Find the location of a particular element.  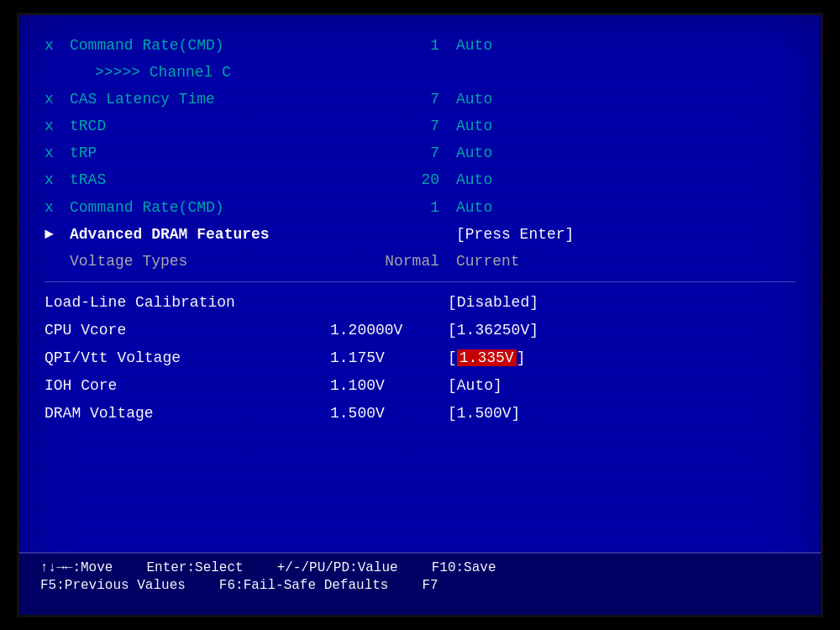

tras-row: x tRAS 20 Auto is located at coordinates (420, 180).